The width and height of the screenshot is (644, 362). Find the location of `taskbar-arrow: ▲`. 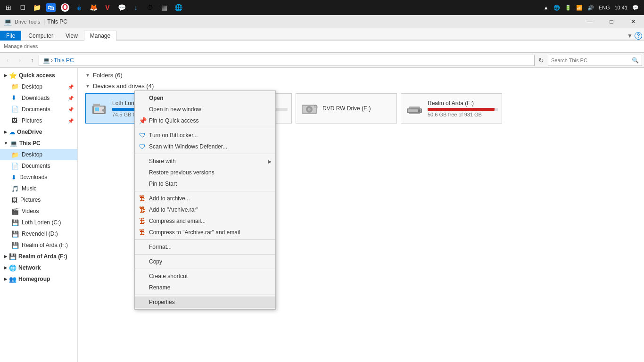

taskbar-arrow: ▲ is located at coordinates (546, 8).